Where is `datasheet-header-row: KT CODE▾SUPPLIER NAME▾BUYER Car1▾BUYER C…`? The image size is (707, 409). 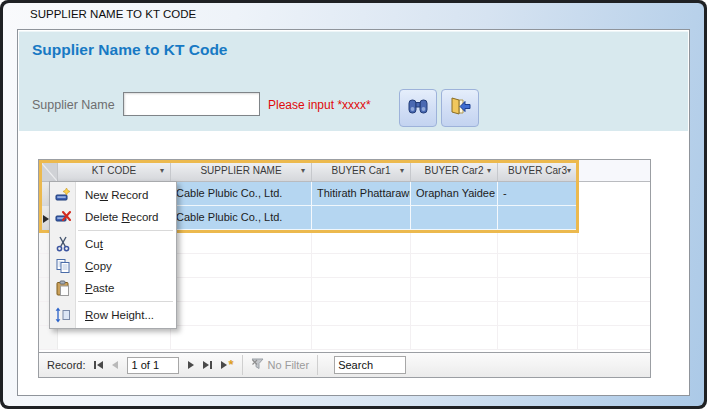
datasheet-header-row: KT CODE▾SUPPLIER NAME▾BUYER Car1▾BUYER C… is located at coordinates (344, 171).